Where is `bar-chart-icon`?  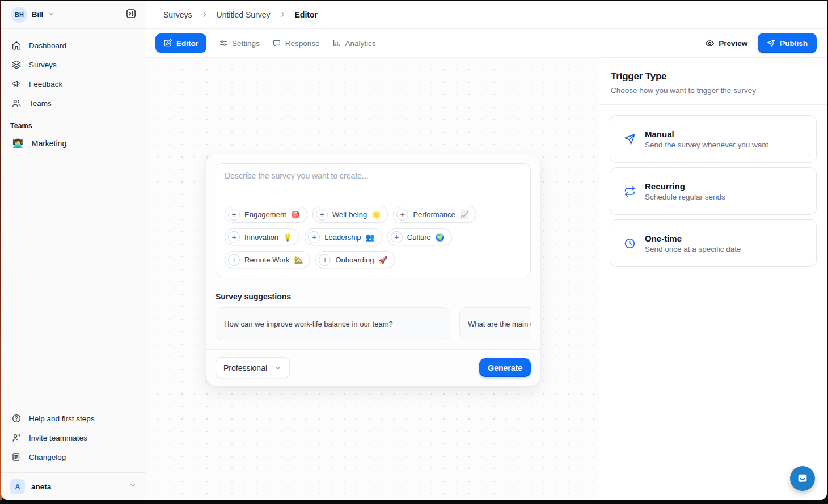 bar-chart-icon is located at coordinates (337, 43).